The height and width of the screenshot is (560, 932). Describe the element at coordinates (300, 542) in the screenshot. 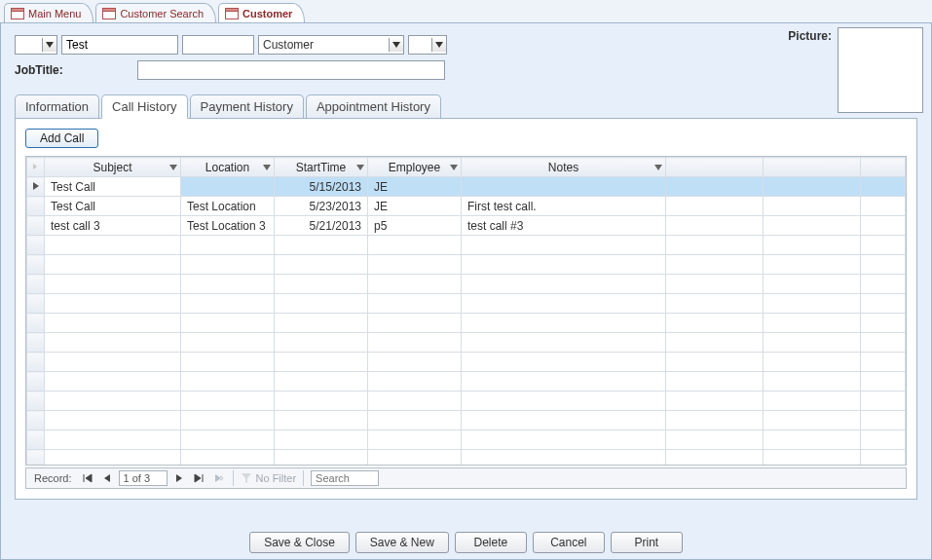

I see `save-close-button: Save & Close` at that location.